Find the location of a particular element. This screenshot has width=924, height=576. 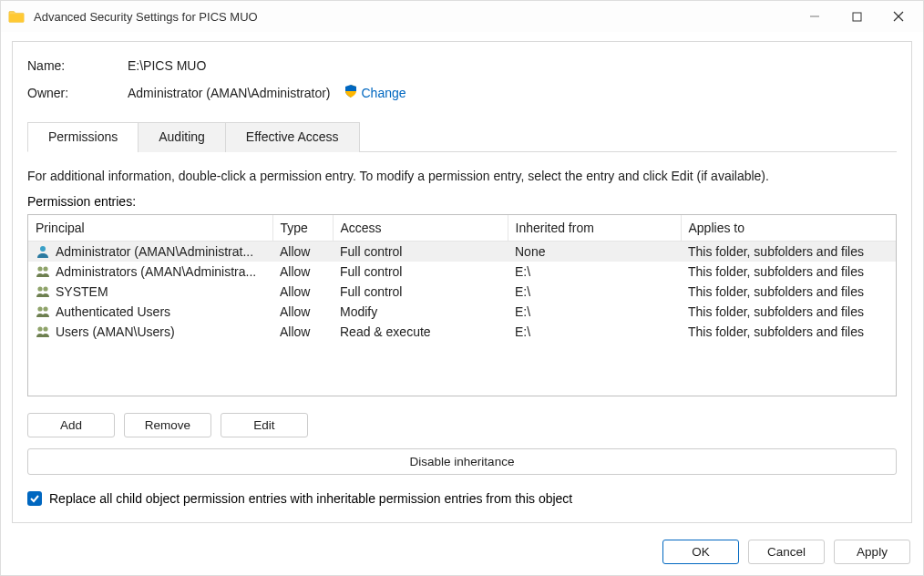

col-applies: Applies to is located at coordinates (788, 228).